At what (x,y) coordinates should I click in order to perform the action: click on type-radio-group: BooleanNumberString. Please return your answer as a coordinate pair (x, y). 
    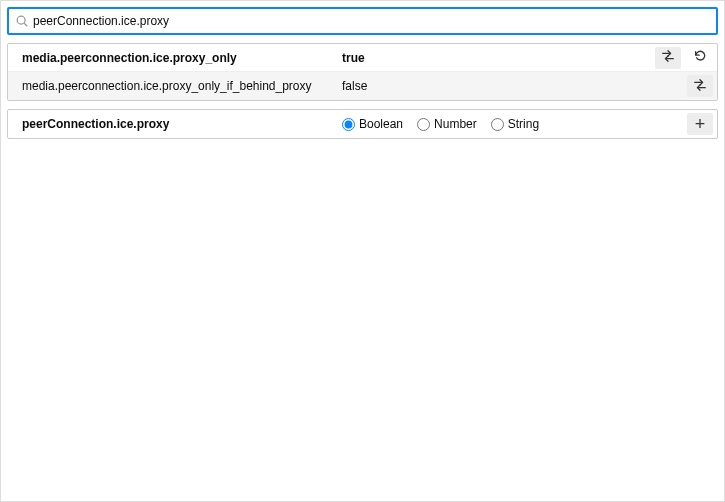
    Looking at the image, I should click on (514, 124).